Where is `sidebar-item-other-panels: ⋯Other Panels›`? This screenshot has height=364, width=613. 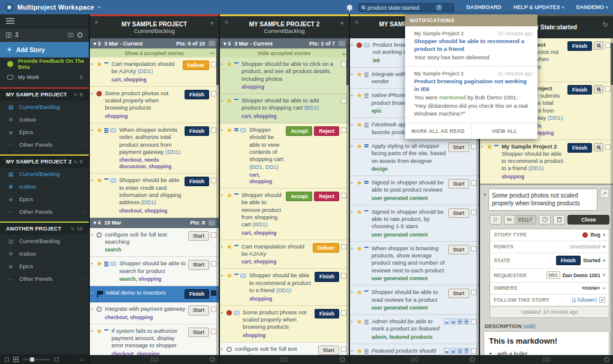 sidebar-item-other-panels: ⋯Other Panels› is located at coordinates (44, 145).